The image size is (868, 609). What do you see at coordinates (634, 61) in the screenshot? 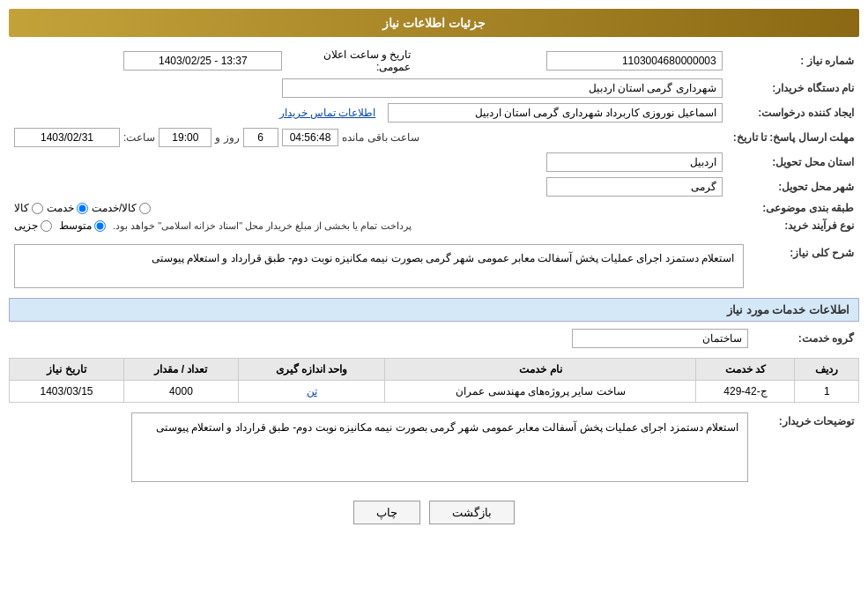
I see `need-number-field: 1103004680000003` at bounding box center [634, 61].